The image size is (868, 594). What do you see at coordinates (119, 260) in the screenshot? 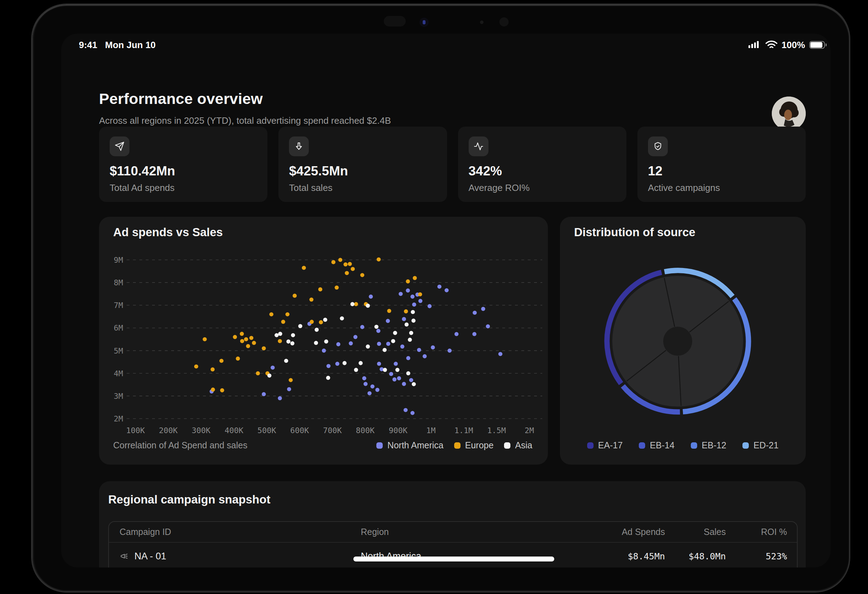
I see `svg-text: 9M` at bounding box center [119, 260].